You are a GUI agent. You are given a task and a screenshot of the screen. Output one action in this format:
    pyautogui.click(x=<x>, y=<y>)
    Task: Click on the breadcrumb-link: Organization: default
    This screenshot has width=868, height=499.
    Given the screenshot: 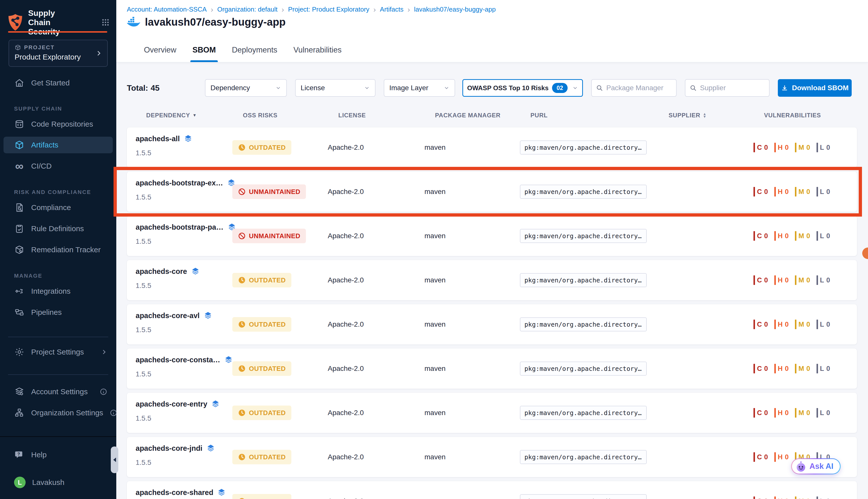 What is the action you would take?
    pyautogui.click(x=247, y=10)
    